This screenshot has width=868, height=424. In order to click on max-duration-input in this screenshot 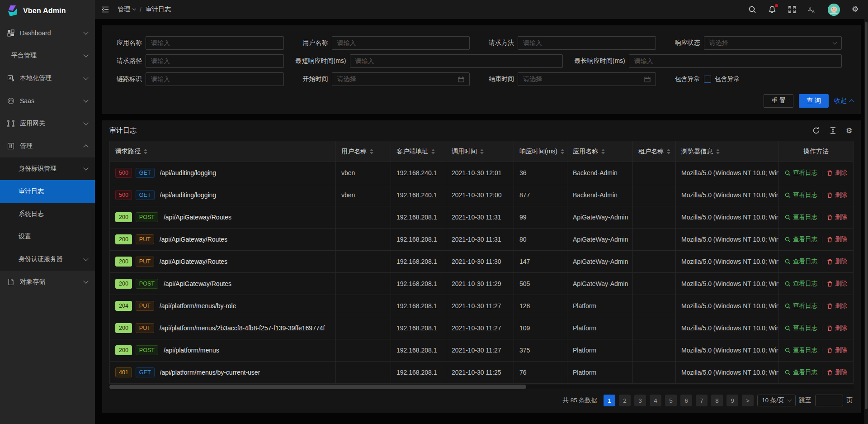, I will do `click(735, 61)`.